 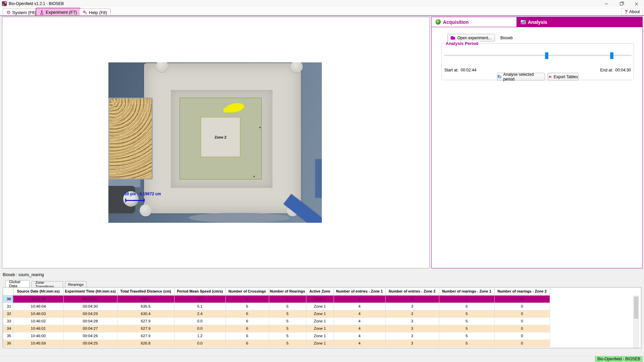 I want to click on row-number-cell: 31, so click(x=8, y=306).